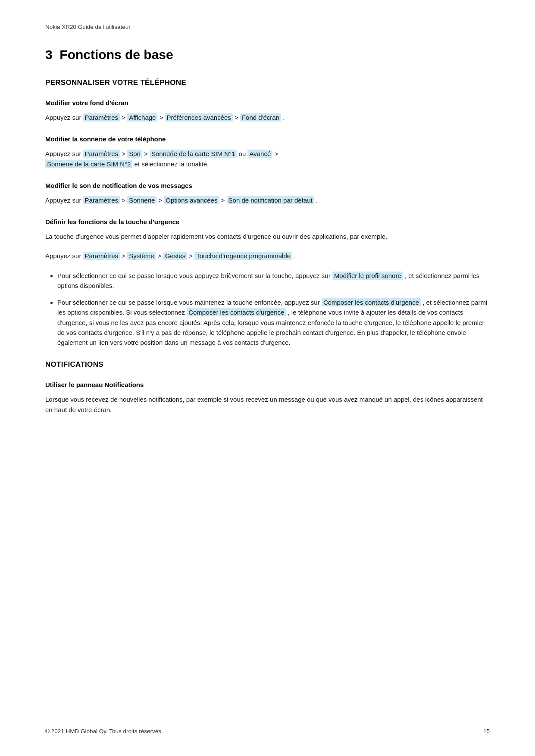 The height and width of the screenshot is (756, 535). Describe the element at coordinates (267, 55) in the screenshot. I see `chapter-title: 3 Fonctions de base` at that location.